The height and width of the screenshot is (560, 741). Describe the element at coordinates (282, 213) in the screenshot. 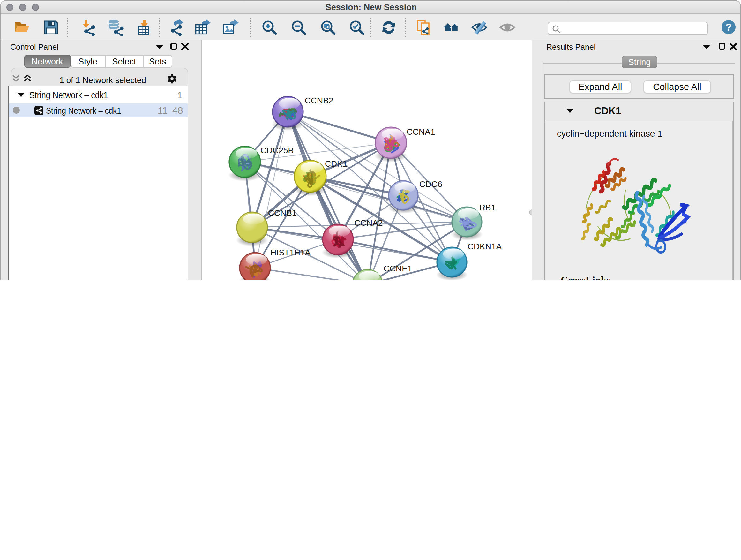

I see `svg-text: CCNB1` at that location.